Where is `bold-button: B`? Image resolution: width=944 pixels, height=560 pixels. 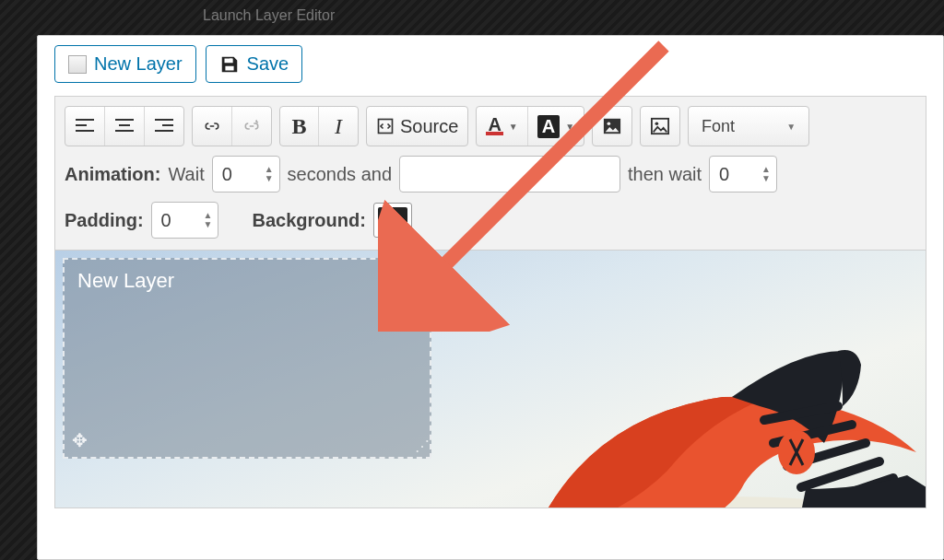
bold-button: B is located at coordinates (300, 126).